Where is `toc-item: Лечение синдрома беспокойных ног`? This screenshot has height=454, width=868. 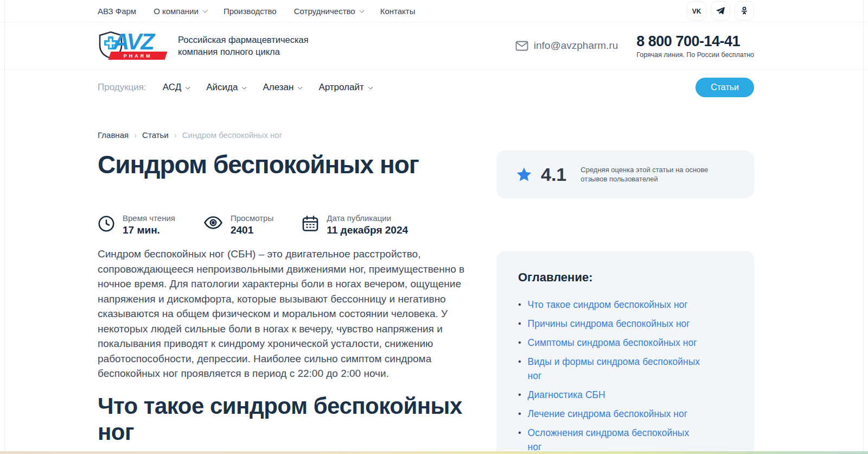 toc-item: Лечение синдрома беспокойных ног is located at coordinates (625, 414).